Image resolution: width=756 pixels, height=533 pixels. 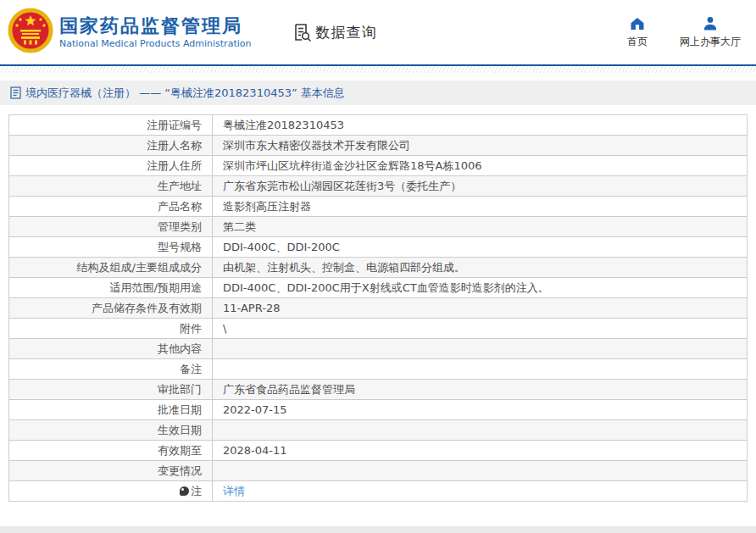 I want to click on row-value-cell: DDI-400C、DDI-200C, so click(x=480, y=247).